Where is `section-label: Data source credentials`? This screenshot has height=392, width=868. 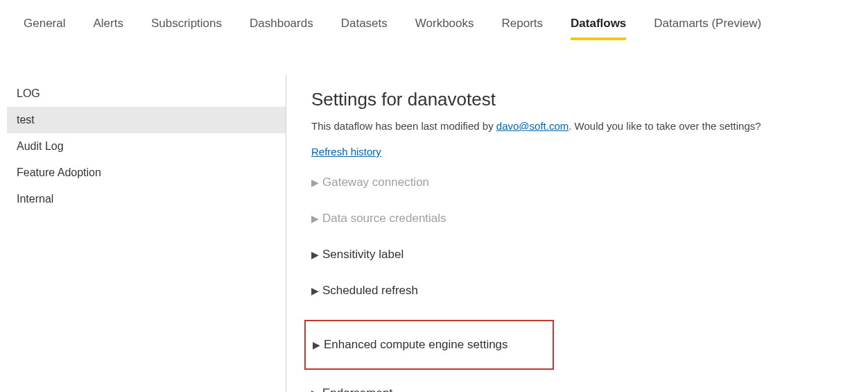 section-label: Data source credentials is located at coordinates (384, 219).